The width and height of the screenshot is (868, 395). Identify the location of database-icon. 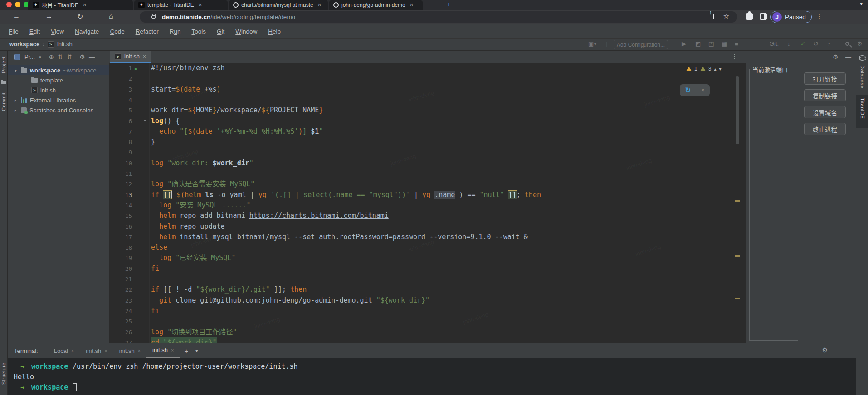
(863, 58).